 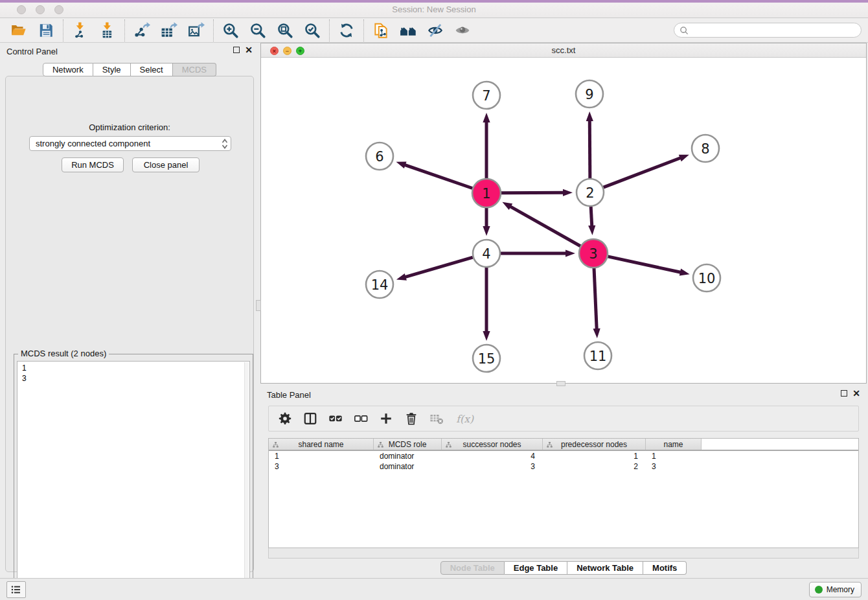 I want to click on function-button, so click(x=466, y=419).